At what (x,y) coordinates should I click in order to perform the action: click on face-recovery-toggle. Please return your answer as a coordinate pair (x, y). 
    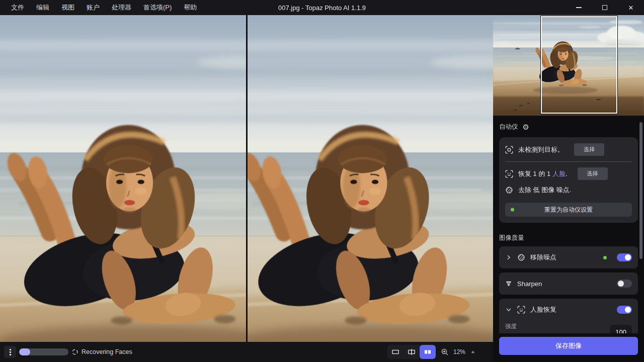
    Looking at the image, I should click on (624, 310).